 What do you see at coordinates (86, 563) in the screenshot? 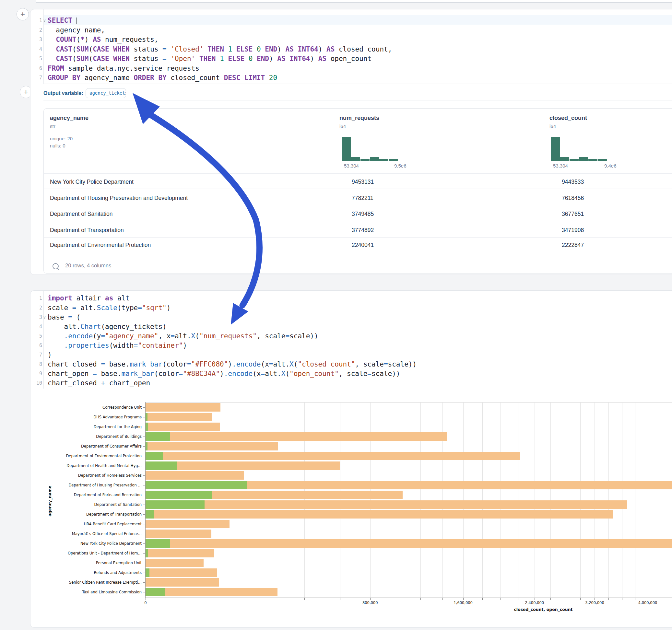
I see `y-axis-label: Personal Exemption Unit` at bounding box center [86, 563].